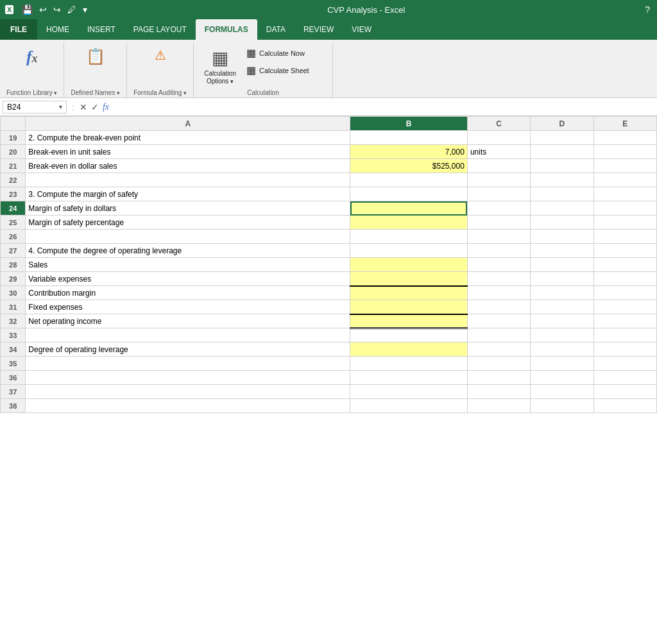  Describe the element at coordinates (188, 124) in the screenshot. I see `col-header-a: A` at that location.